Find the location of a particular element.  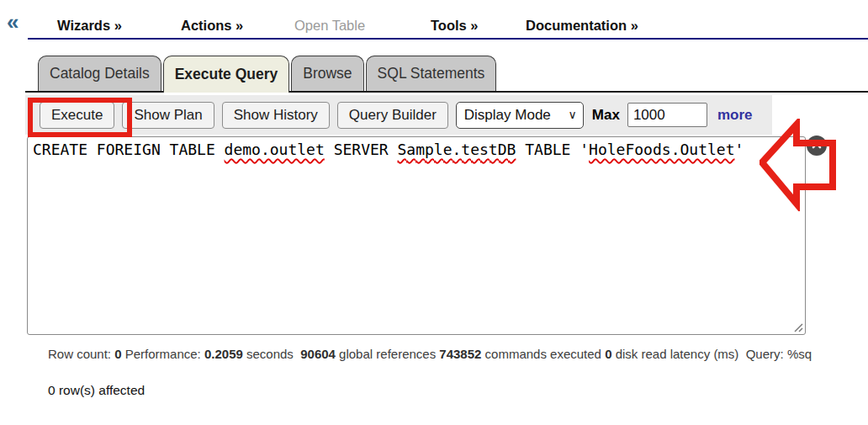

status-text: Performance: is located at coordinates (163, 353).